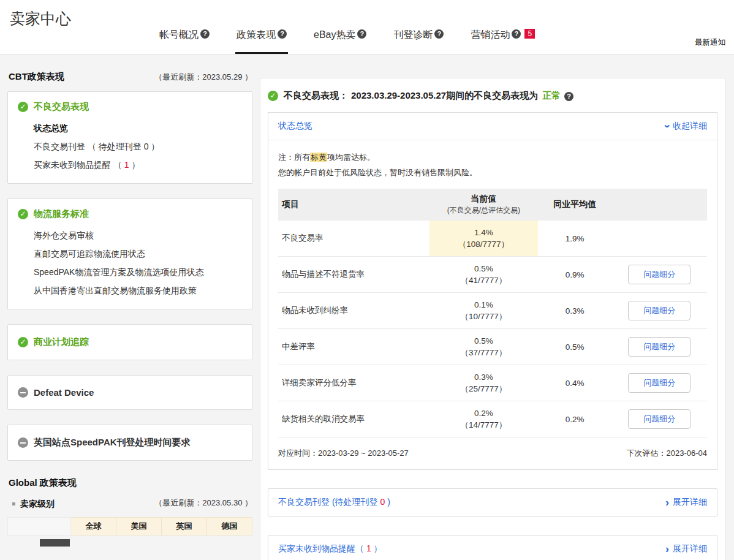 This screenshot has width=734, height=560. I want to click on card-defeat-device-title: Defeat Device, so click(130, 392).